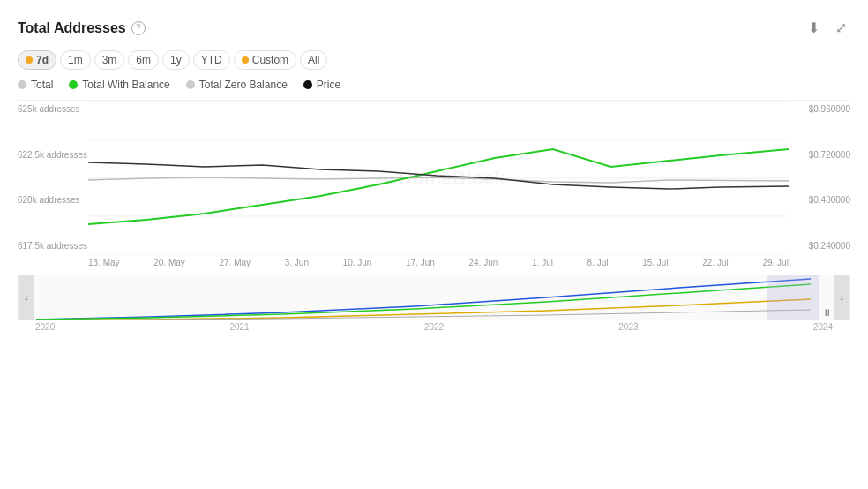  Describe the element at coordinates (76, 60) in the screenshot. I see `filter-1m: 1m` at that location.